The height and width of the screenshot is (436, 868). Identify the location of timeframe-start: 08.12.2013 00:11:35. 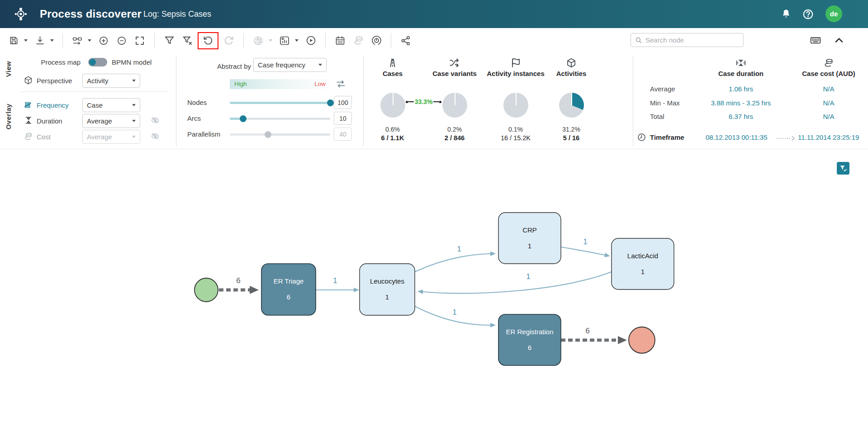
(736, 137).